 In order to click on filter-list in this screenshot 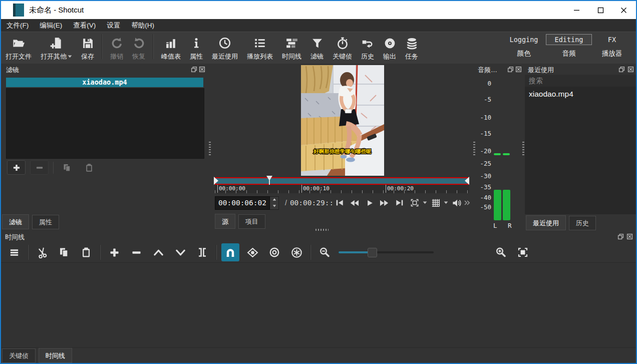, I will do `click(105, 123)`.